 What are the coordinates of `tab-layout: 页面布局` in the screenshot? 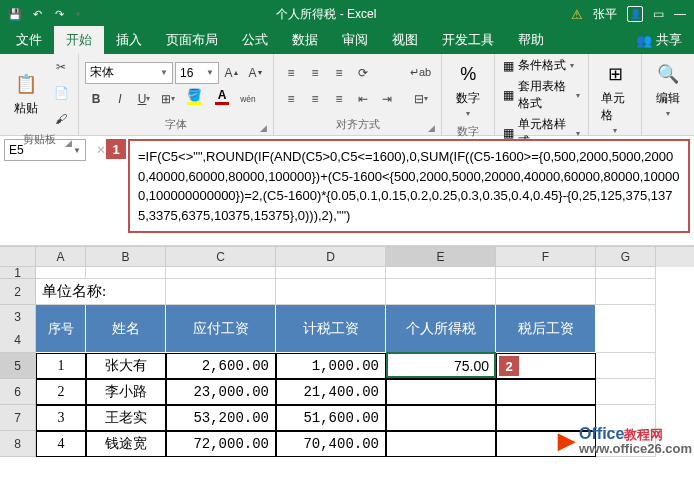 It's located at (192, 40).